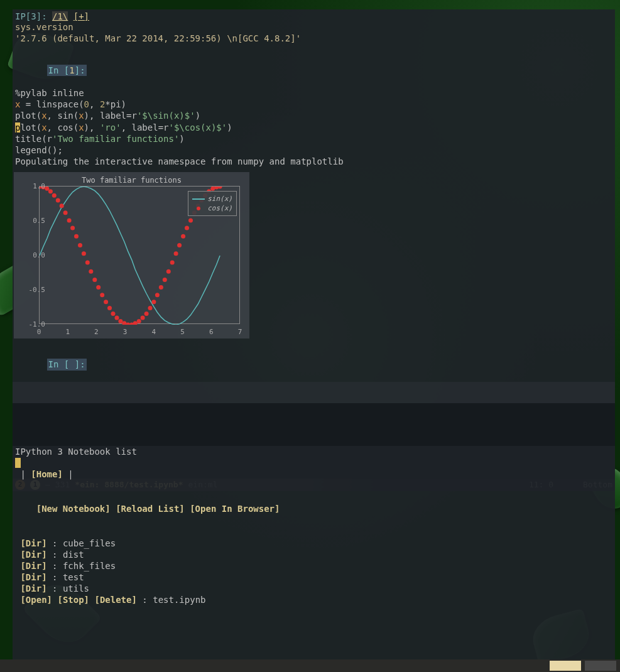 The image size is (620, 672). Describe the element at coordinates (199, 199) in the screenshot. I see `legend-line-icon` at that location.